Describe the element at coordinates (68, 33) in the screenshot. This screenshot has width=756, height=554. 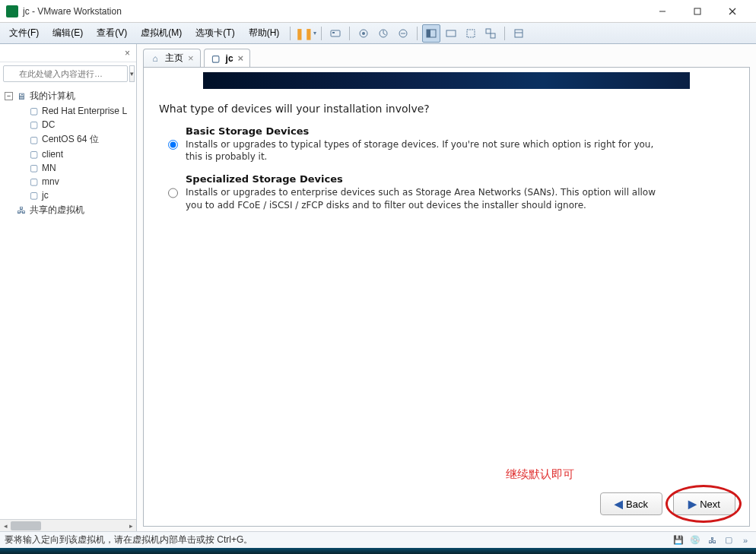
I see `menu-edit: 编辑(E)` at that location.